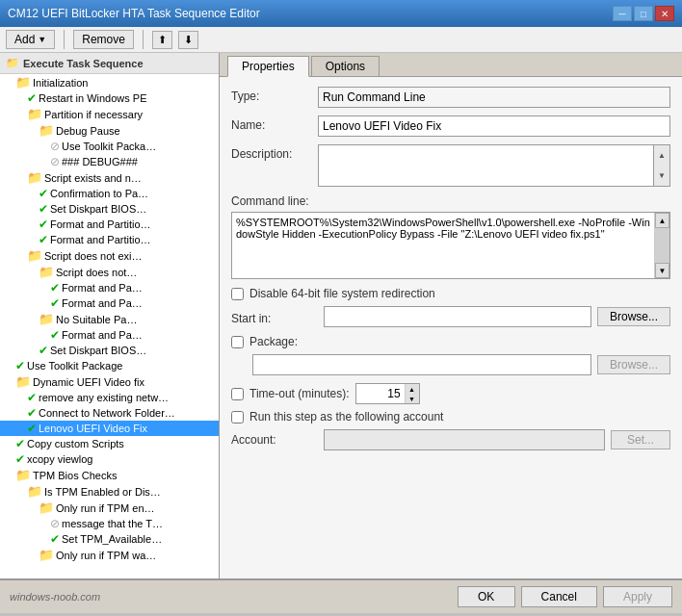 This screenshot has width=682, height=616. What do you see at coordinates (638, 597) in the screenshot?
I see `apply-button: Apply` at bounding box center [638, 597].